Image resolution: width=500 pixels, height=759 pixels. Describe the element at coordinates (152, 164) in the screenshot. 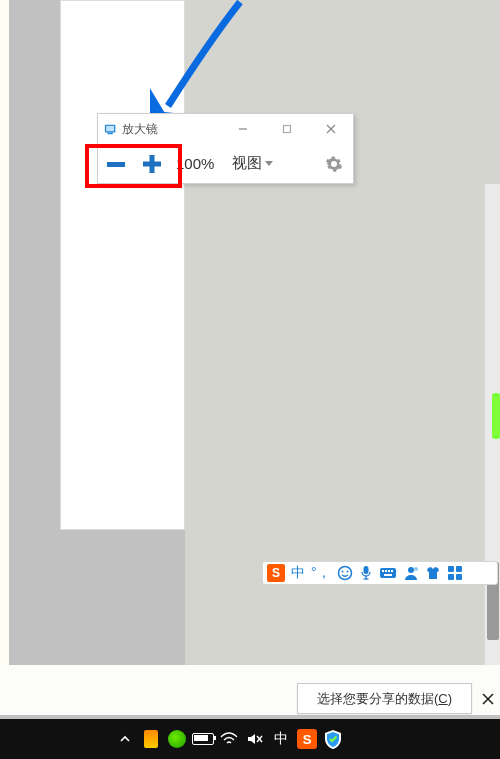

I see `plus-icon` at that location.